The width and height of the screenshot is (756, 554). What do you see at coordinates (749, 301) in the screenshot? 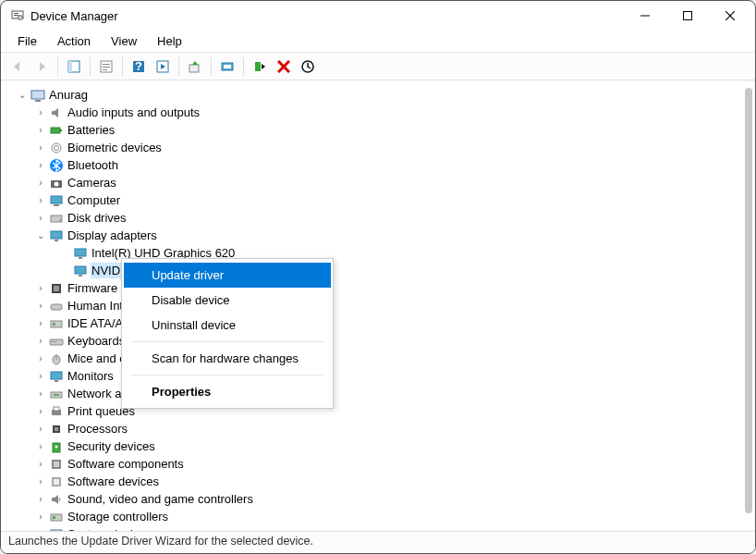
I see `scrollbar` at bounding box center [749, 301].